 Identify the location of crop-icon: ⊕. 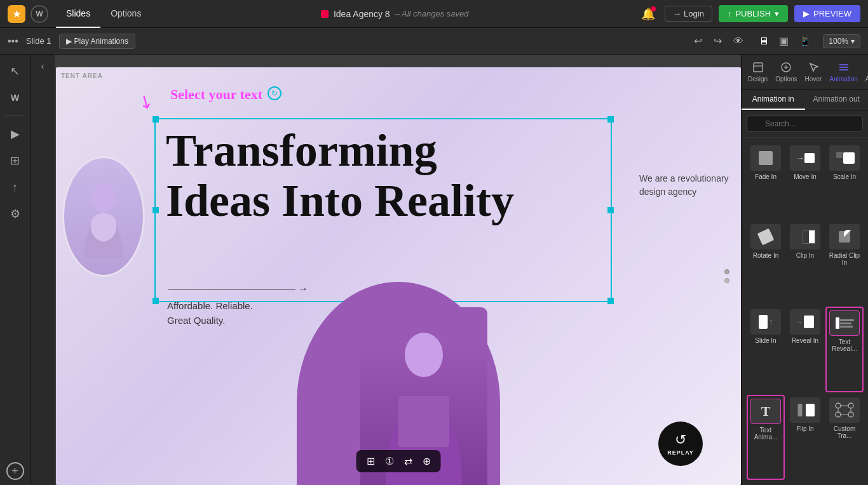
(427, 461).